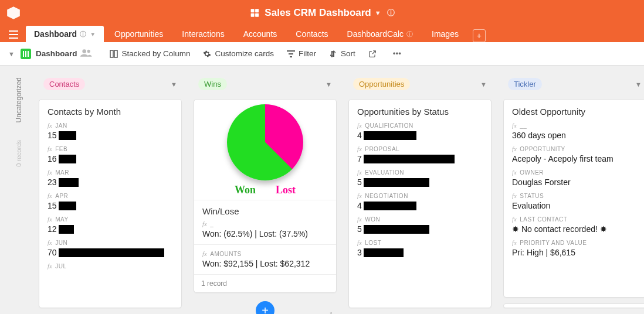  I want to click on label: Stacked by Column, so click(156, 54).